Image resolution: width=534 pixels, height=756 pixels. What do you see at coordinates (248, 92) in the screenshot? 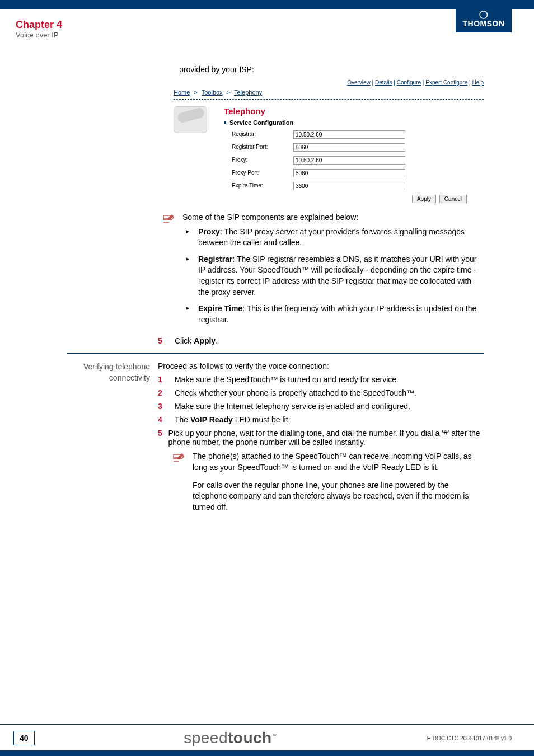
I see `crumb-telephony: Telephony` at bounding box center [248, 92].